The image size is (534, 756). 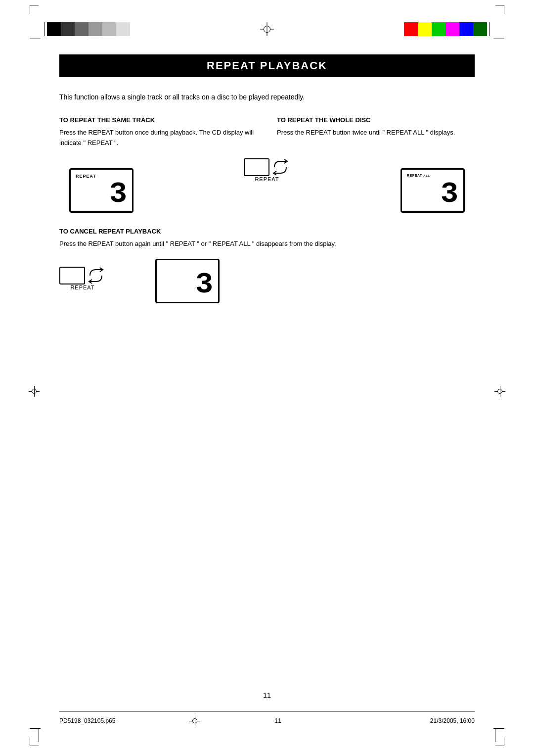 I want to click on hline-tr, so click(x=499, y=39).